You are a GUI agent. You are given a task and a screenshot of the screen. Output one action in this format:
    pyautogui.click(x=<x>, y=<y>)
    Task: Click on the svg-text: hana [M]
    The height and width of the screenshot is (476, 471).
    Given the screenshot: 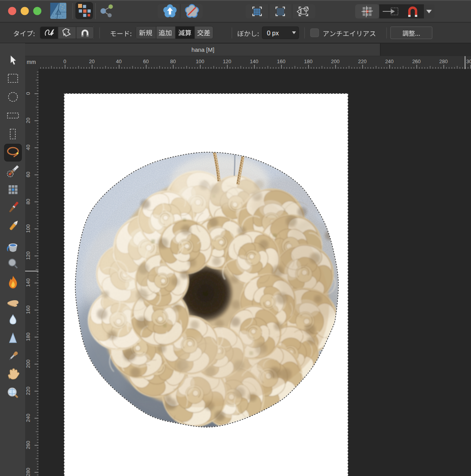 What is the action you would take?
    pyautogui.click(x=203, y=49)
    